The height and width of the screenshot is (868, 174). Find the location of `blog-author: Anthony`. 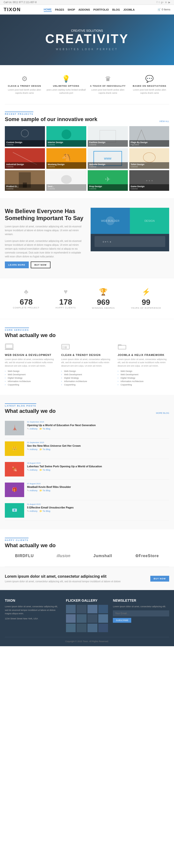

blog-author: Anthony is located at coordinates (34, 429).